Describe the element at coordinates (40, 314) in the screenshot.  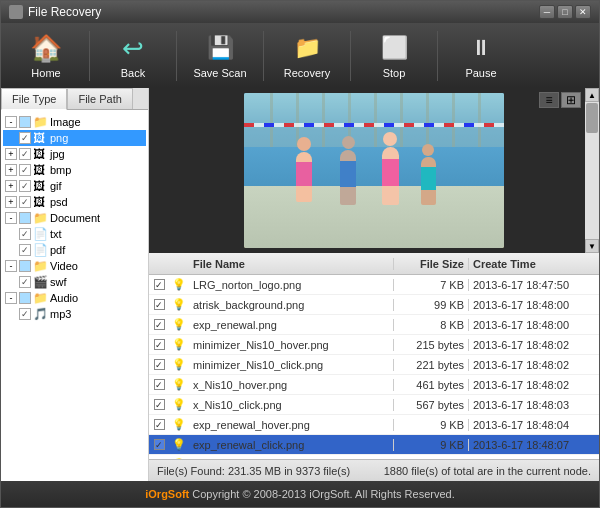
I see `file-icon-mp3: 🎵` at that location.